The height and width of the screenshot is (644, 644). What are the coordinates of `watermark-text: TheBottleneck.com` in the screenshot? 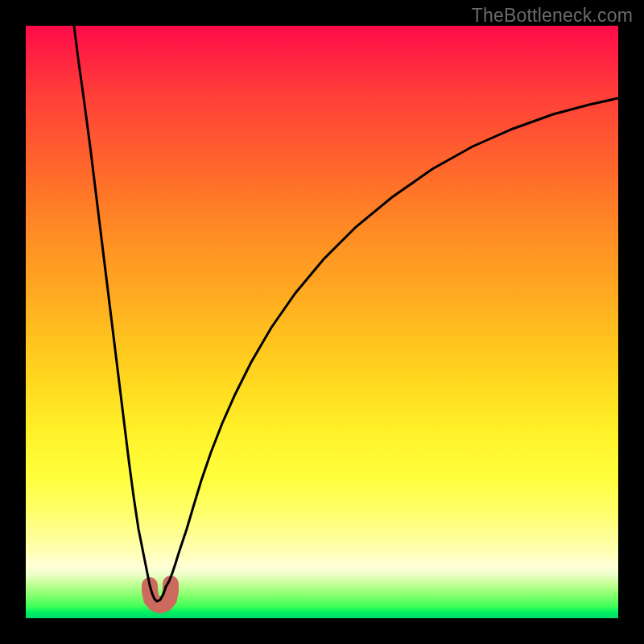 It's located at (552, 16).